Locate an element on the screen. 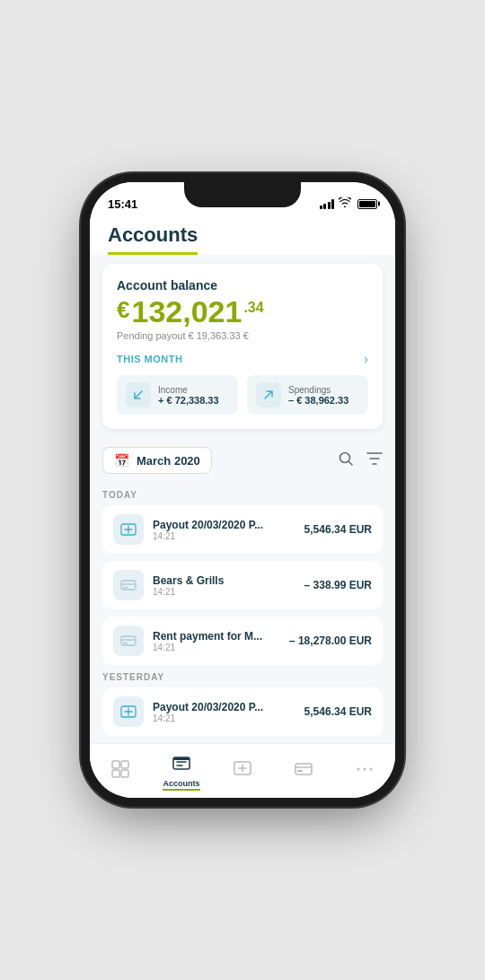 The width and height of the screenshot is (485, 980). battery-icon is located at coordinates (367, 205).